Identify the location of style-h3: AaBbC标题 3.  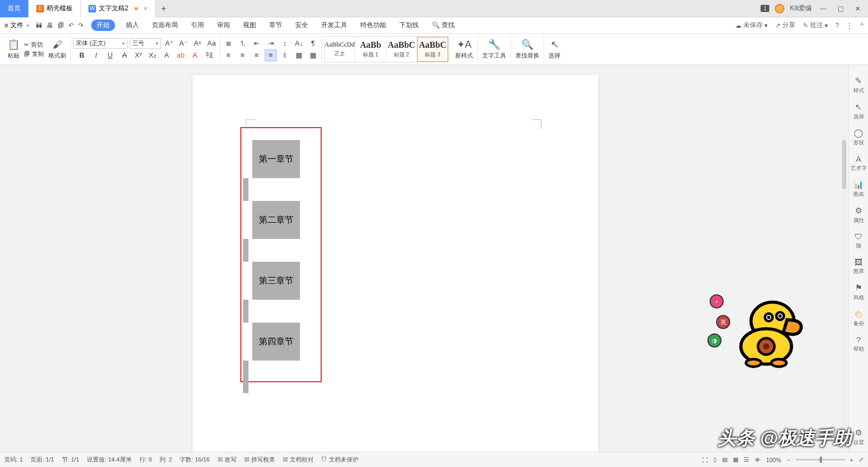
(433, 49).